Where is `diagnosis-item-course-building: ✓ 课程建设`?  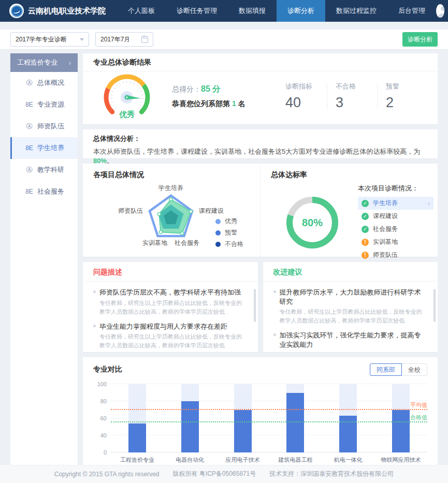
diagnosis-item-course-building: ✓ 课程建设 is located at coordinates (396, 216).